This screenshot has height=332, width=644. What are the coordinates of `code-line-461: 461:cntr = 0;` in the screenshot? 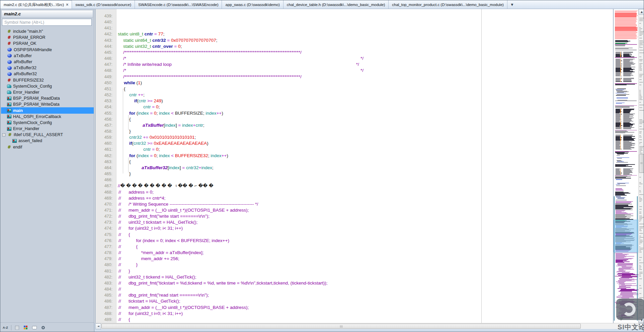 It's located at (354, 149).